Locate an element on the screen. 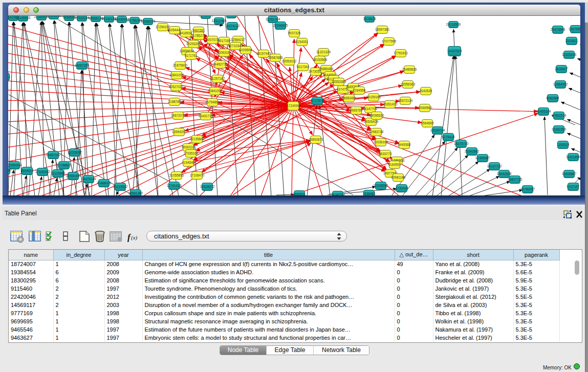 The height and width of the screenshot is (372, 588). svg-text: 15672134 is located at coordinates (405, 100).